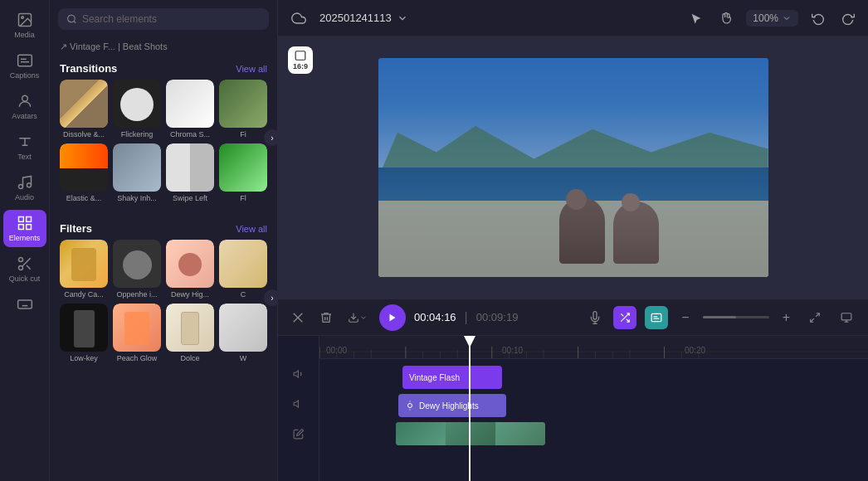 This screenshot has width=868, height=481. What do you see at coordinates (137, 269) in the screenshot?
I see `filter-item-oppenheimer: Oppenhe i...` at bounding box center [137, 269].